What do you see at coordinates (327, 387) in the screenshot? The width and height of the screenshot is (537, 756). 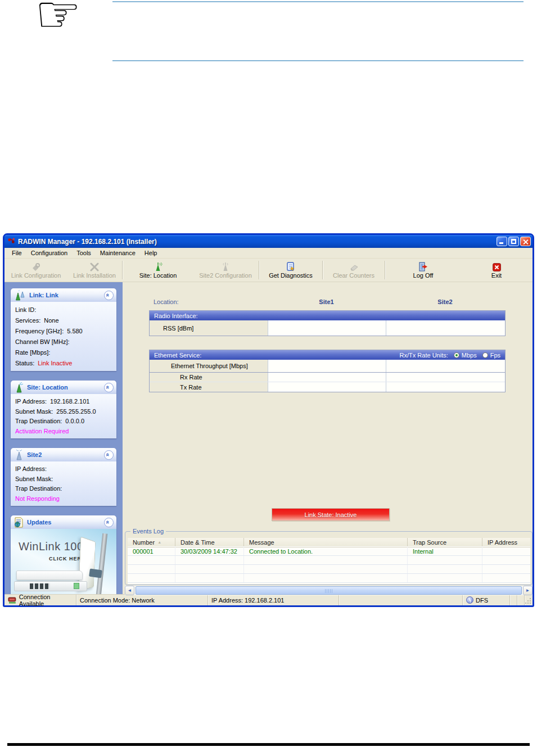 I see `tx-site1-value` at bounding box center [327, 387].